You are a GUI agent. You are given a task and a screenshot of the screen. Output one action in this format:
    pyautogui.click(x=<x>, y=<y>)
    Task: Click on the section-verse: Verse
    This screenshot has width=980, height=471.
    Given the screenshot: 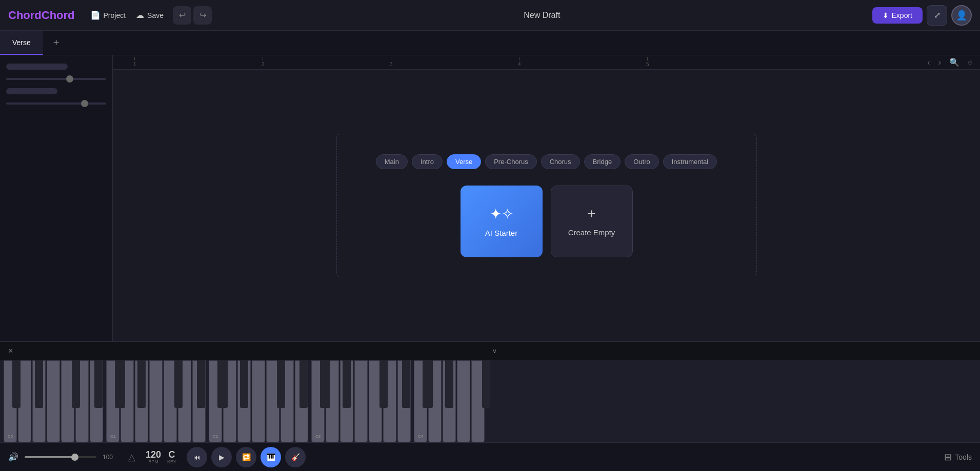 What is the action you would take?
    pyautogui.click(x=464, y=162)
    